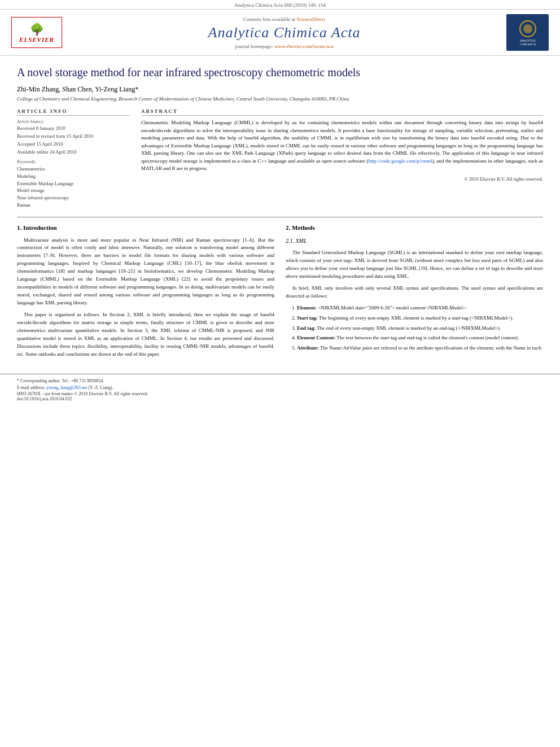 This screenshot has height=747, width=560. Describe the element at coordinates (420, 329) in the screenshot. I see `list-item-3: End tag: The end of every non-empty XML …` at that location.